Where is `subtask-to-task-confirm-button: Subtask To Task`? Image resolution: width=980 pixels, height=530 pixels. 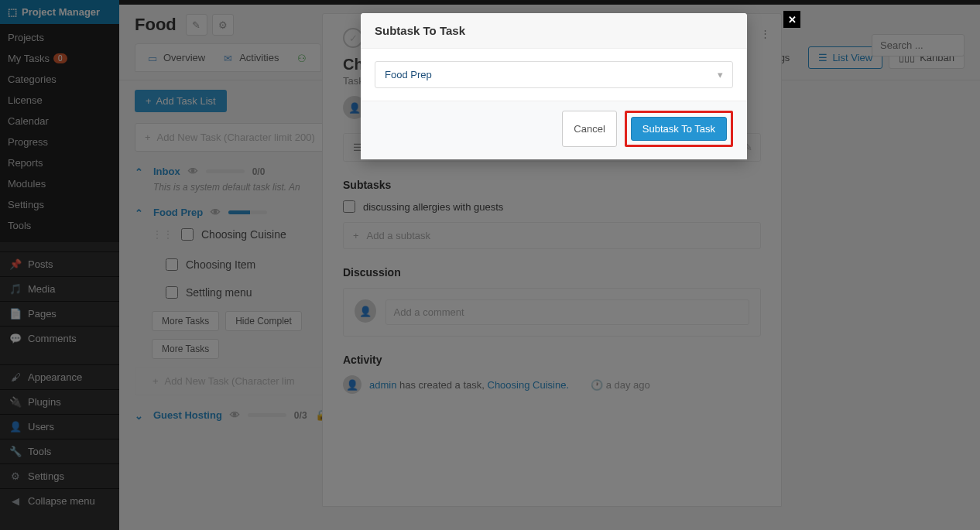
subtask-to-task-confirm-button: Subtask To Task is located at coordinates (679, 128).